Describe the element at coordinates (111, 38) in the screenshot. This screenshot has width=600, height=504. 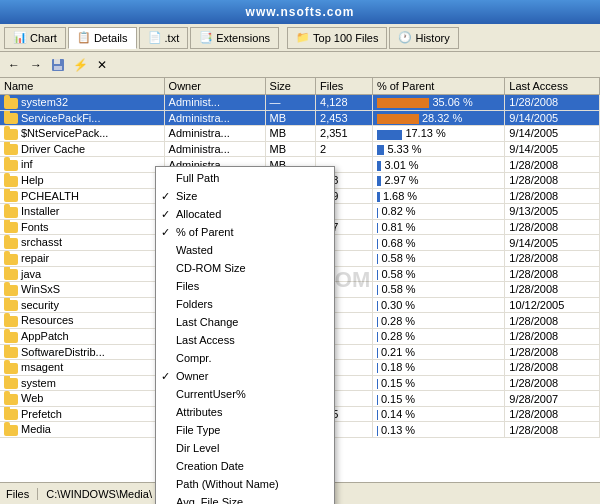
I see `tab-details-label: Details` at that location.